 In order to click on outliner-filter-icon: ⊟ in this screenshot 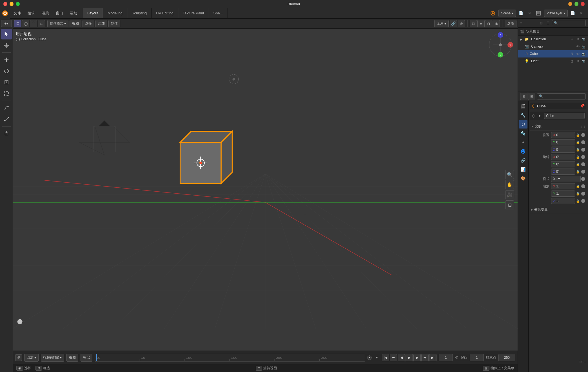, I will do `click(541, 23)`.